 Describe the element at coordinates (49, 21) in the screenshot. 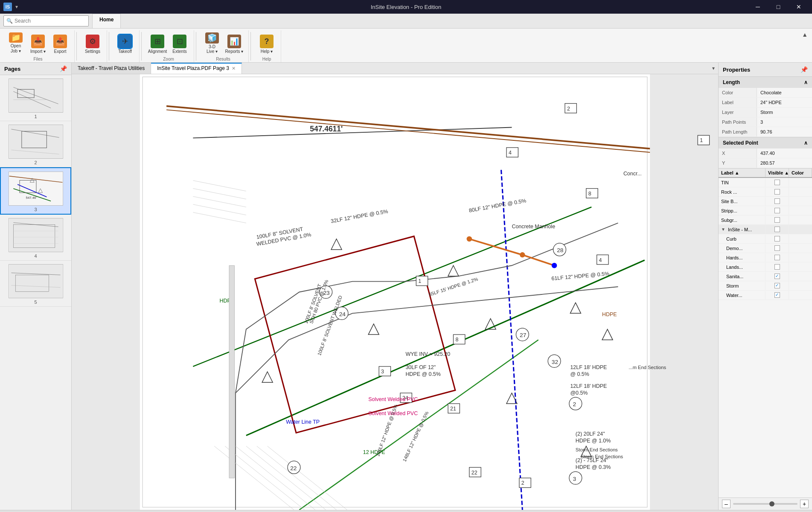

I see `search-input` at that location.